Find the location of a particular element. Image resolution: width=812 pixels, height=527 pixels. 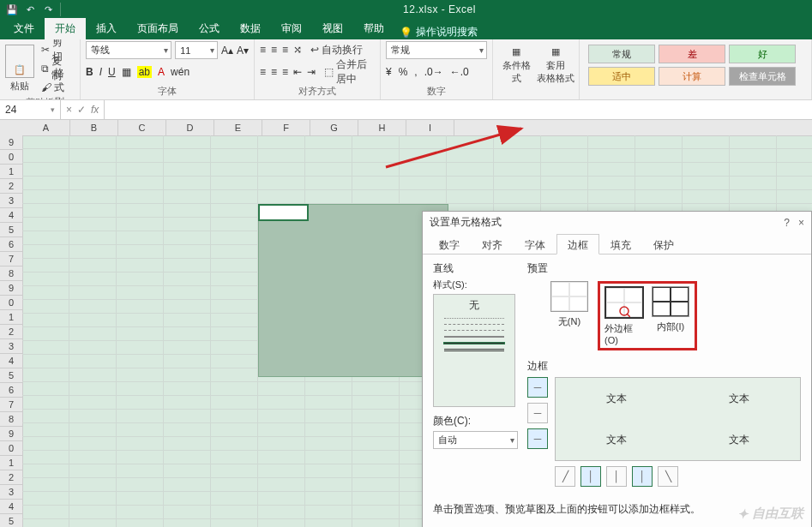

increase-font-icon: A▴ is located at coordinates (227, 51).